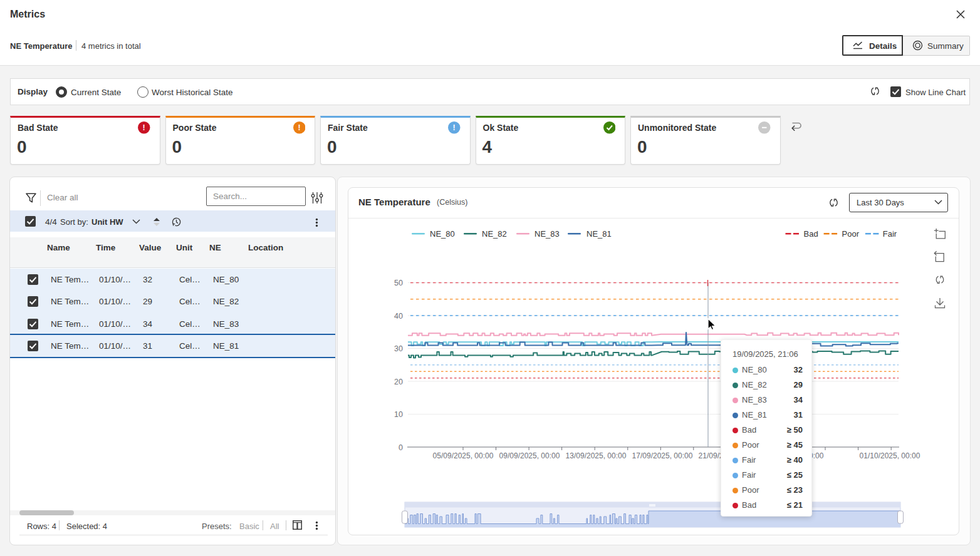 The width and height of the screenshot is (980, 556). I want to click on svg-text: 09/09/2025, 00:00, so click(530, 456).